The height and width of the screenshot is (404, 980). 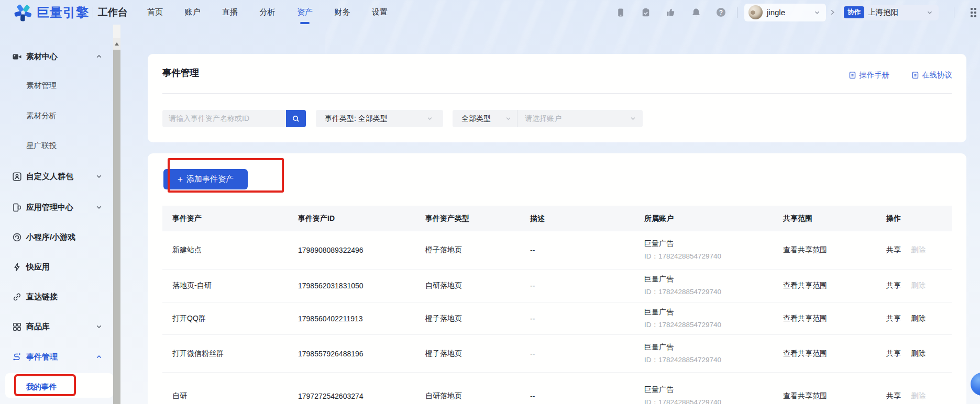 I want to click on sidebar: 素材中心素材管理素材分析星广联投自定义人群包应用管理中心小程序/小游戏快应用直达…, so click(x=57, y=215).